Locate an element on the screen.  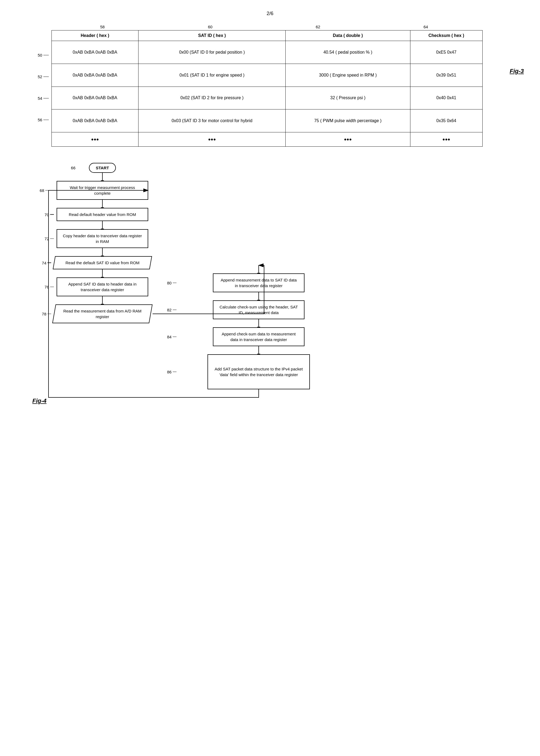
label-86: 86 is located at coordinates (172, 372).